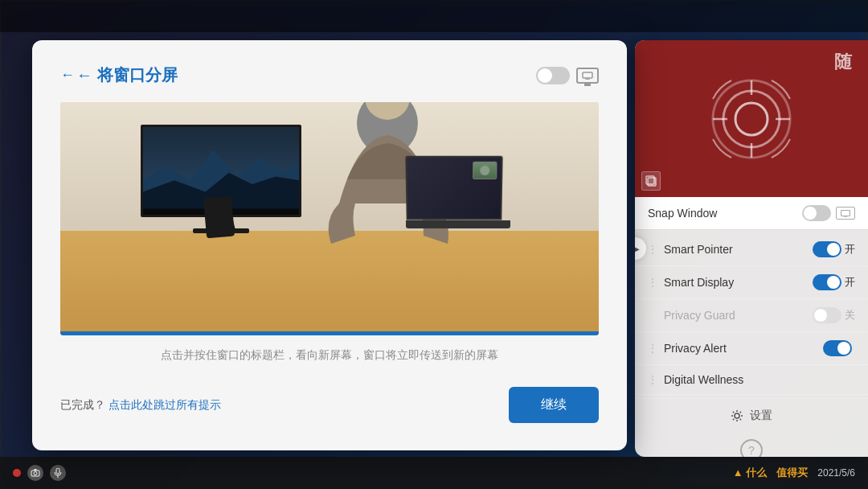 Image resolution: width=868 pixels, height=489 pixels. I want to click on bottom-bar: ▲ 什么 值得买 2021/5/6, so click(434, 473).